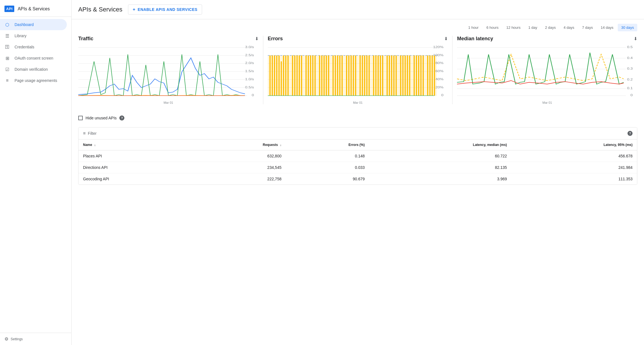 The width and height of the screenshot is (644, 345). What do you see at coordinates (7, 69) in the screenshot?
I see `domain-nav-icon: ☑` at bounding box center [7, 69].